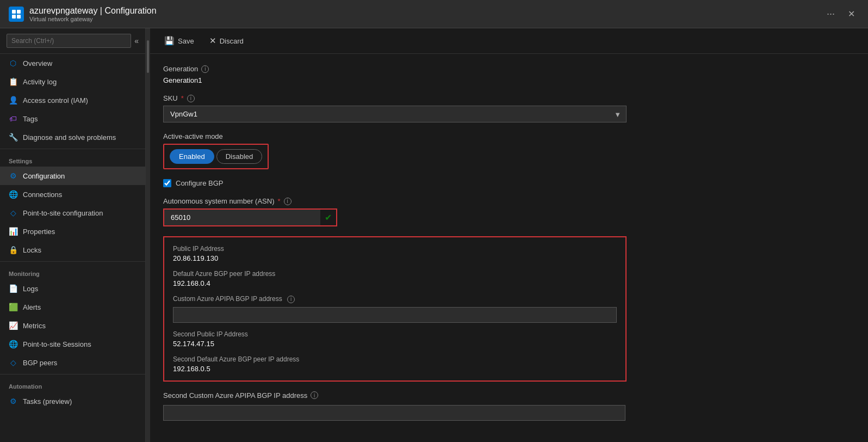 The width and height of the screenshot is (868, 442). What do you see at coordinates (73, 137) in the screenshot?
I see `sidebar-item-diagnose: 🔧 Diagnose and solve problems` at bounding box center [73, 137].